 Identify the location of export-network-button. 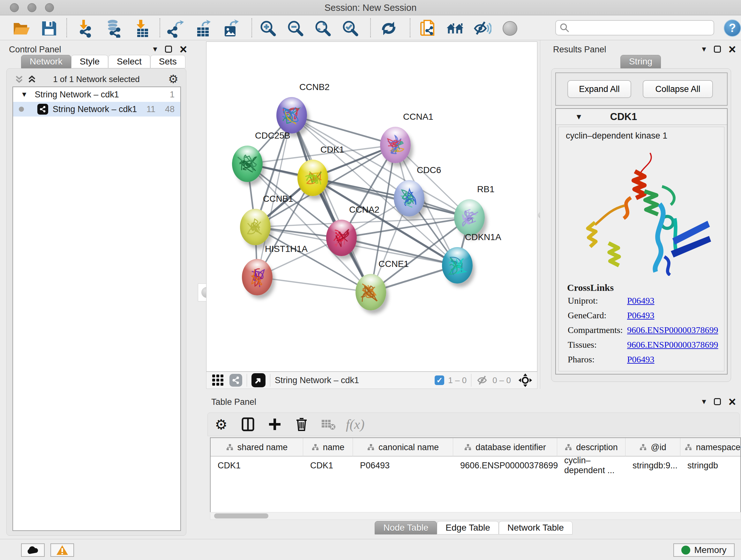
(176, 28).